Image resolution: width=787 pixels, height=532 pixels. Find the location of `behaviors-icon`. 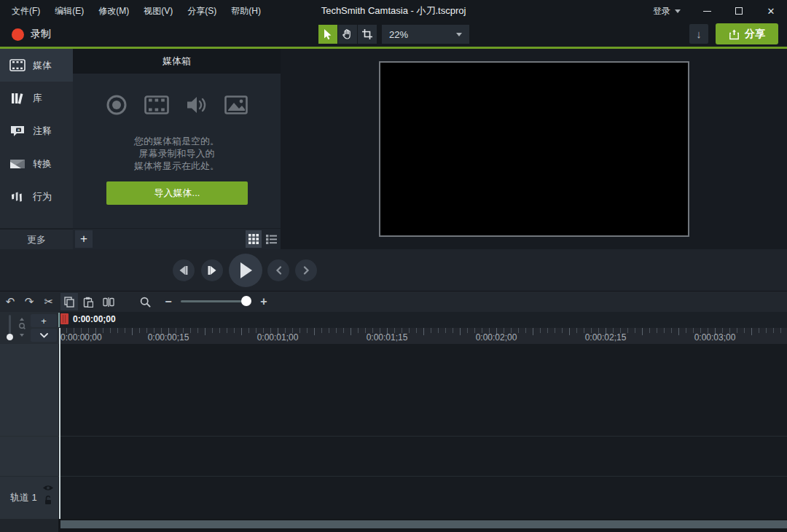

behaviors-icon is located at coordinates (17, 197).